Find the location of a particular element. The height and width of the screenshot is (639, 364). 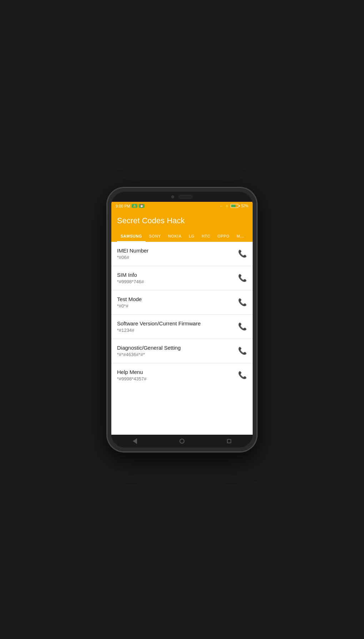

code-text: Software Version/Current Firmware *#1234… is located at coordinates (176, 326).